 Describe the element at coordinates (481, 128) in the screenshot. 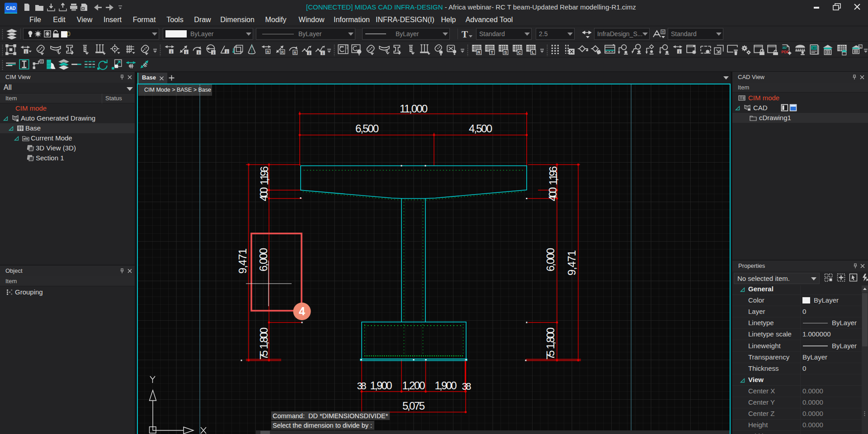

I see `svg-text: 4,500` at that location.